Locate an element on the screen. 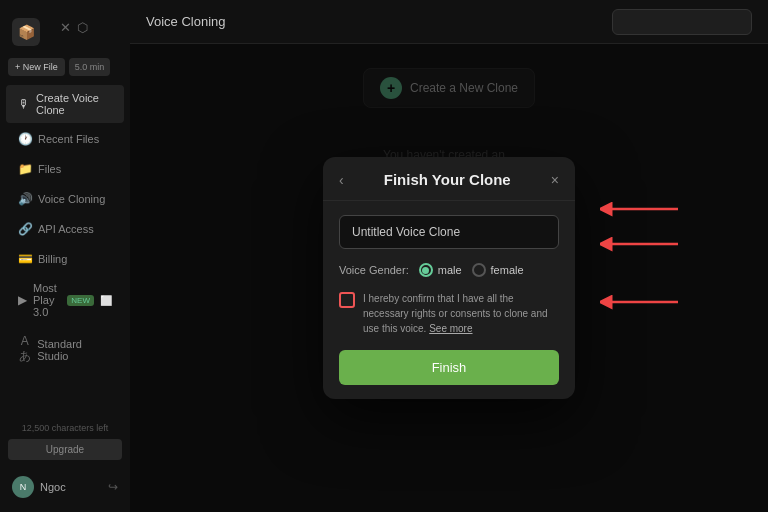 This screenshot has height=512, width=768. recent-files-icon: 🕐 is located at coordinates (25, 139).